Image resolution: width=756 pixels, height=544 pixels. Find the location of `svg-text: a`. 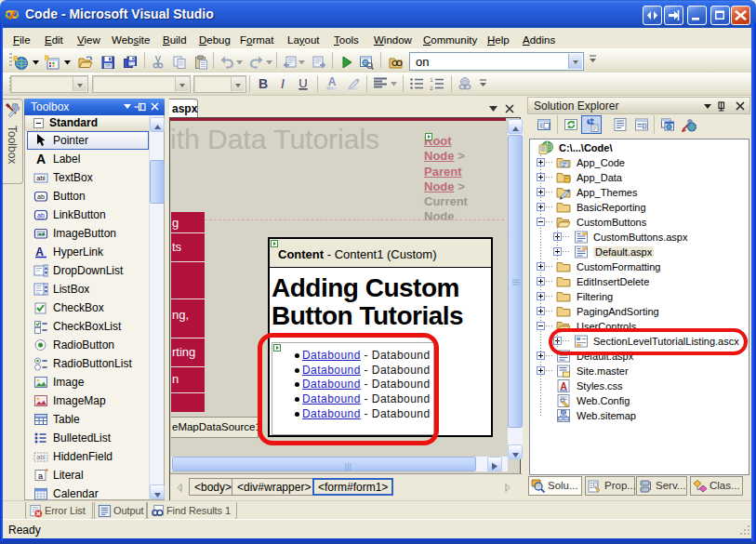

svg-text: a is located at coordinates (41, 476).